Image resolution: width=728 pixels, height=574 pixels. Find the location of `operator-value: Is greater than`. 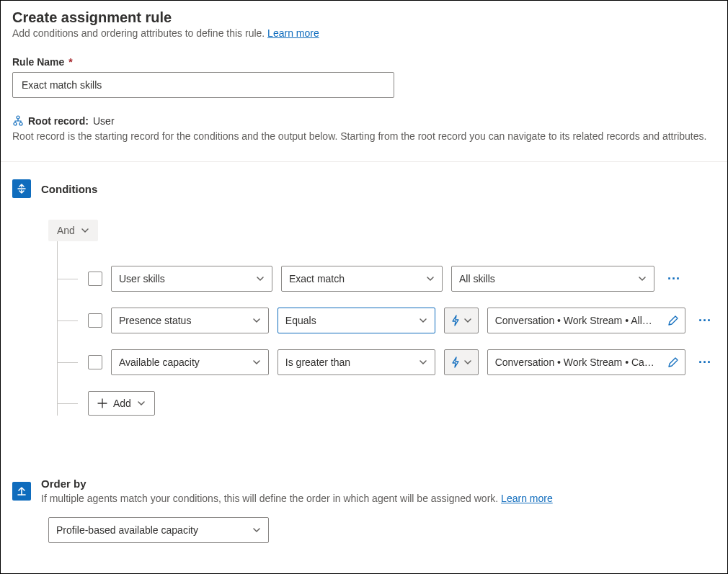

operator-value: Is greater than is located at coordinates (318, 362).